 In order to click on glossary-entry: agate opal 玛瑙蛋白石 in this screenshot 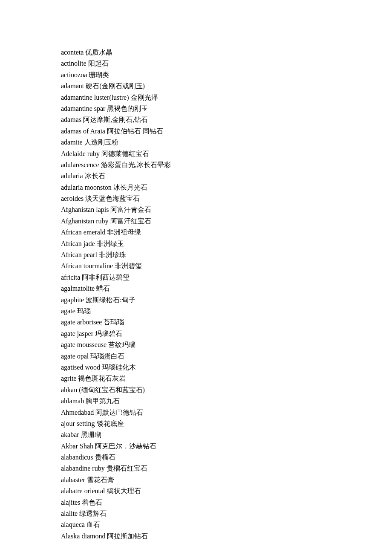, I will do `click(227, 356)`.